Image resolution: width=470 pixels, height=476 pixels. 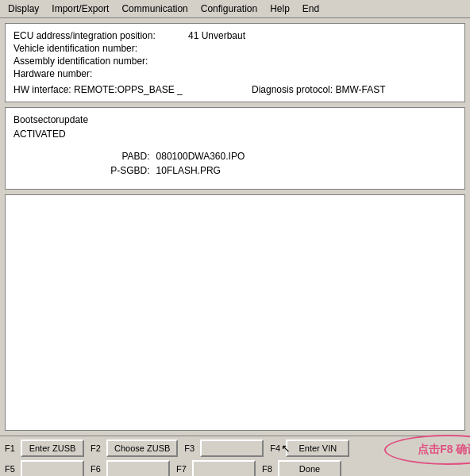 I want to click on cursor-icon: ↖, so click(x=286, y=448).